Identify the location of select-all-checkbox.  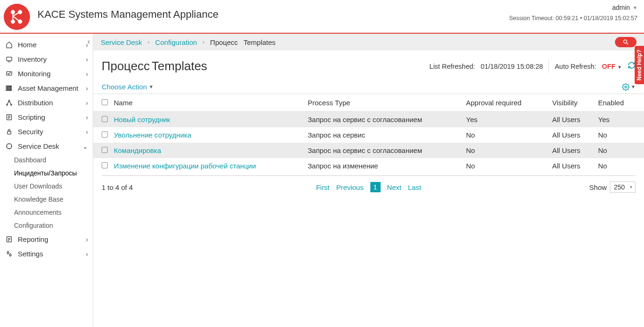
(105, 102).